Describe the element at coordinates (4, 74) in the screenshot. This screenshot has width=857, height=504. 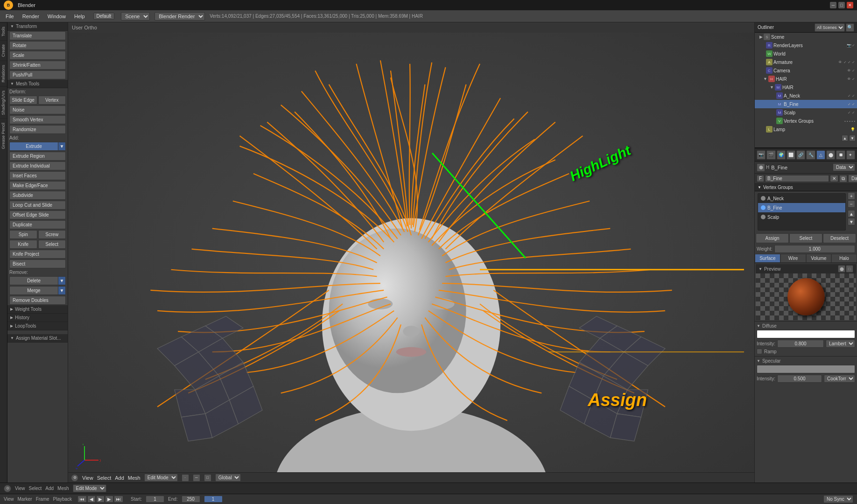
I see `side-tab-relations: Relations` at that location.